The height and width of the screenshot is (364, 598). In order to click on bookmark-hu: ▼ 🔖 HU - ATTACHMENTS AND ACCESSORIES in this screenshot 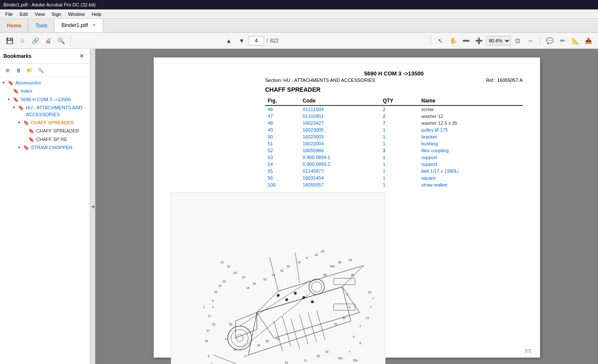, I will do `click(45, 111)`.